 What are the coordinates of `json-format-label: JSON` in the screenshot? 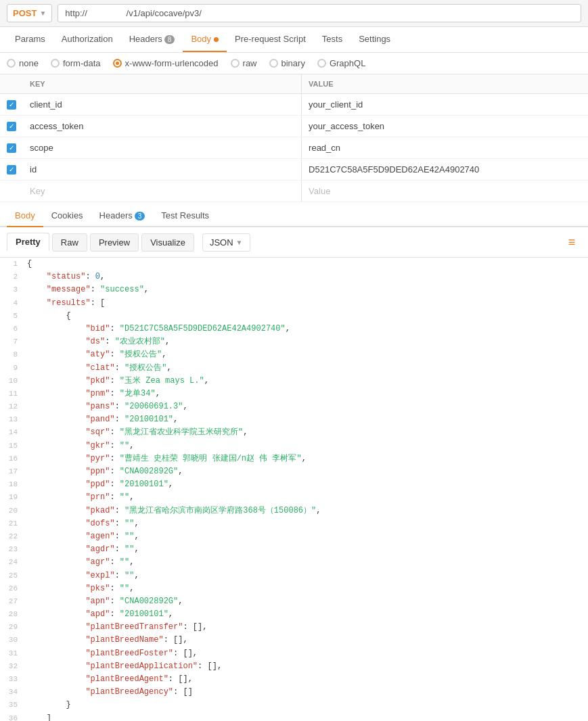 It's located at (222, 242).